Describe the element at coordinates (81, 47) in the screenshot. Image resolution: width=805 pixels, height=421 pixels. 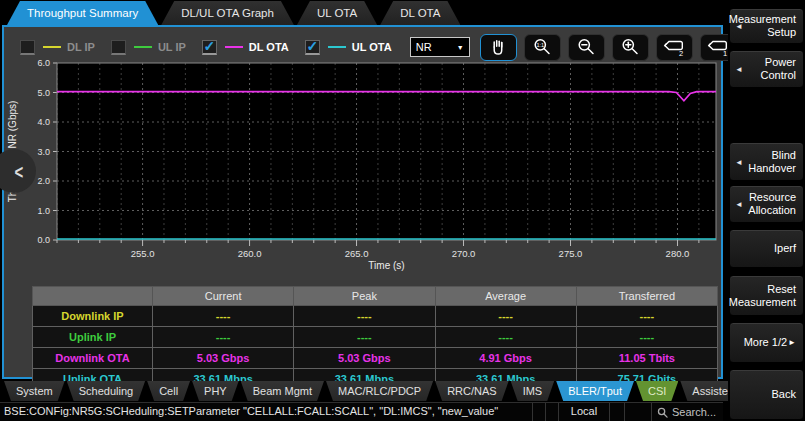
I see `dl-ip-label: DL IP` at that location.